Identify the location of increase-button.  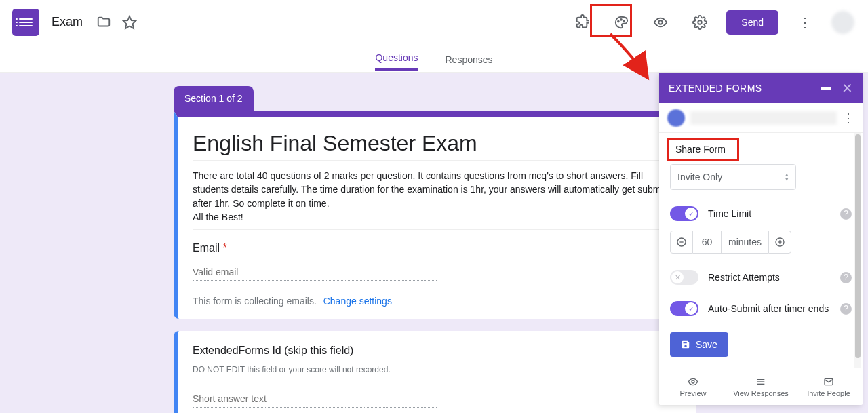
(780, 242).